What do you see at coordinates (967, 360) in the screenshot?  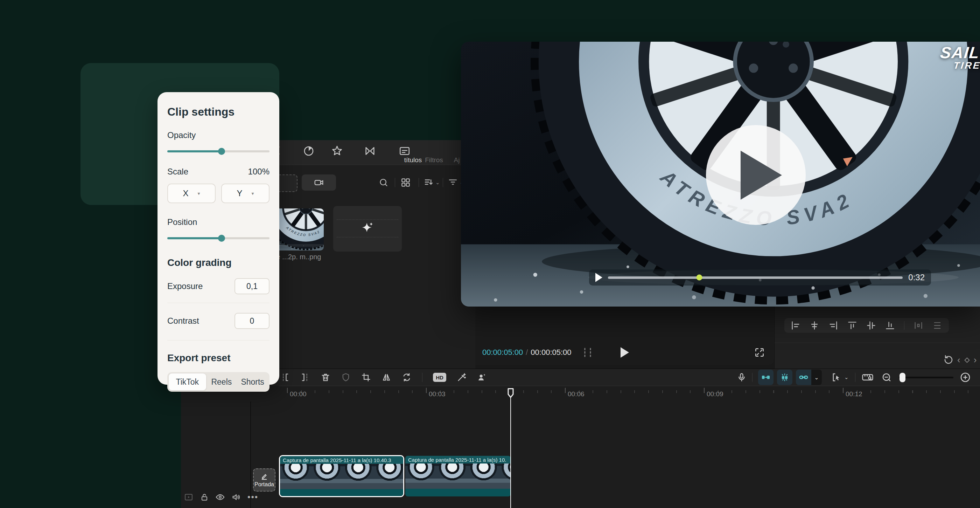 I see `keyframe-diamond-icon` at bounding box center [967, 360].